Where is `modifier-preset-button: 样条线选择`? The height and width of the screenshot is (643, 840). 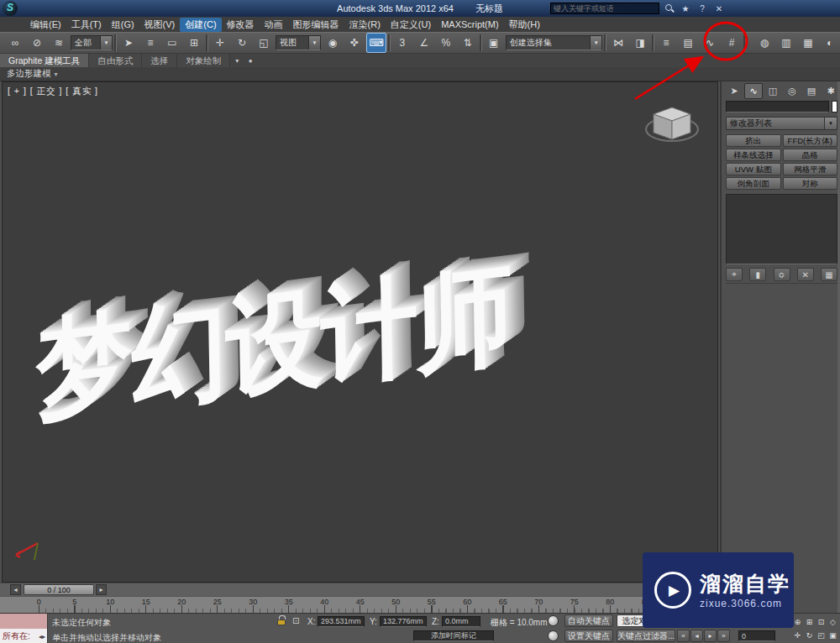 modifier-preset-button: 样条线选择 is located at coordinates (753, 154).